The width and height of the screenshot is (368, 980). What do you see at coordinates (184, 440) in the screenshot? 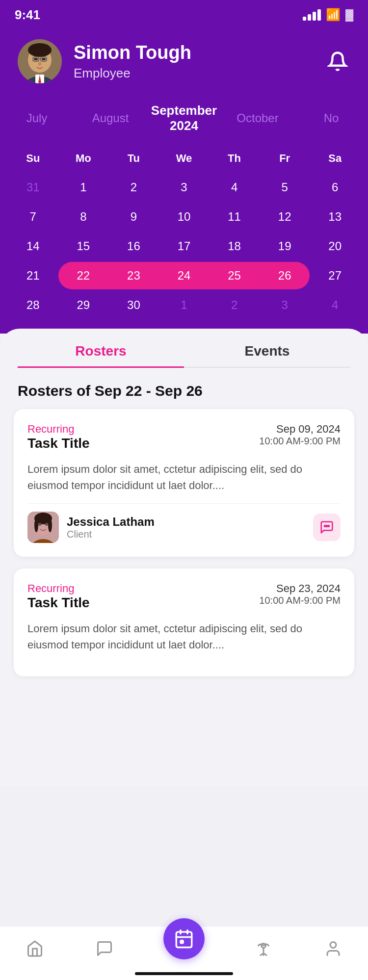
I see `roster-card-1-header: Recurring Task Title Sep 09, 2024 10:00 …` at bounding box center [184, 440].